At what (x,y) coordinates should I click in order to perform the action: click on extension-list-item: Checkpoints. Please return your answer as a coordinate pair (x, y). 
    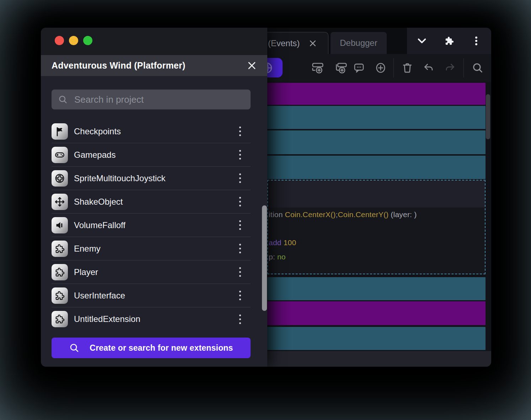
    Looking at the image, I should click on (151, 131).